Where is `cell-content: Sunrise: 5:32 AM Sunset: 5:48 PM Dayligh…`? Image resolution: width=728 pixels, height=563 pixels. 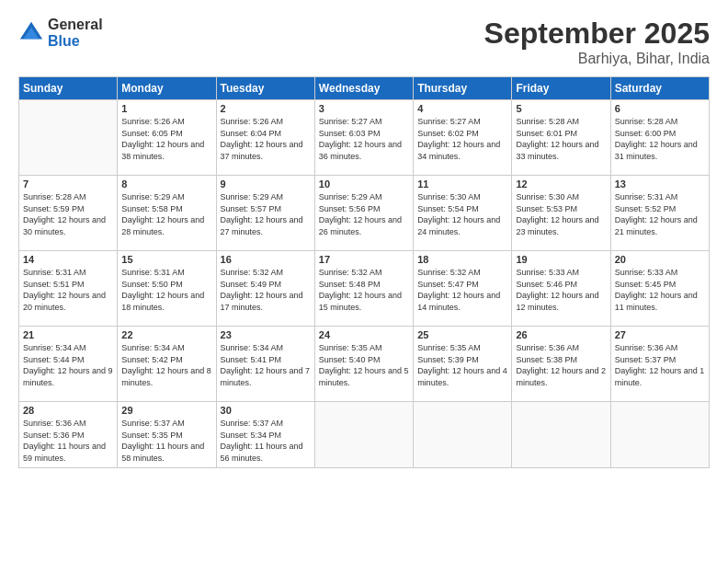 cell-content: Sunrise: 5:32 AM Sunset: 5:48 PM Dayligh… is located at coordinates (364, 290).